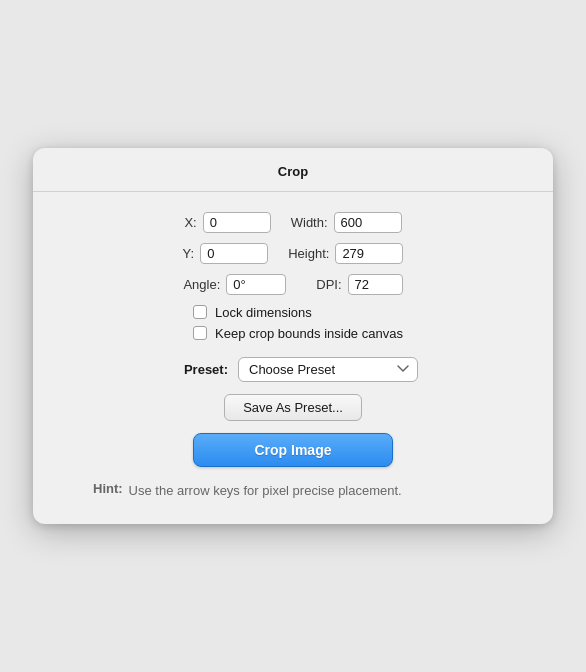 The width and height of the screenshot is (586, 672). I want to click on fields-section: X: Width: Y: Height: Angle:, so click(293, 254).